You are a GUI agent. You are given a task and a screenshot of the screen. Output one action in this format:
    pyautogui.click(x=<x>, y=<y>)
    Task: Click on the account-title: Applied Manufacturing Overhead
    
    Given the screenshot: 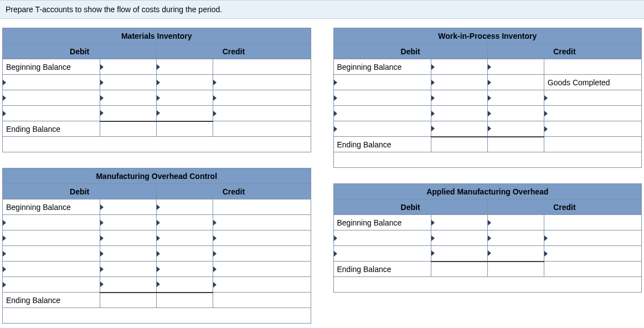 What is the action you would take?
    pyautogui.click(x=487, y=192)
    